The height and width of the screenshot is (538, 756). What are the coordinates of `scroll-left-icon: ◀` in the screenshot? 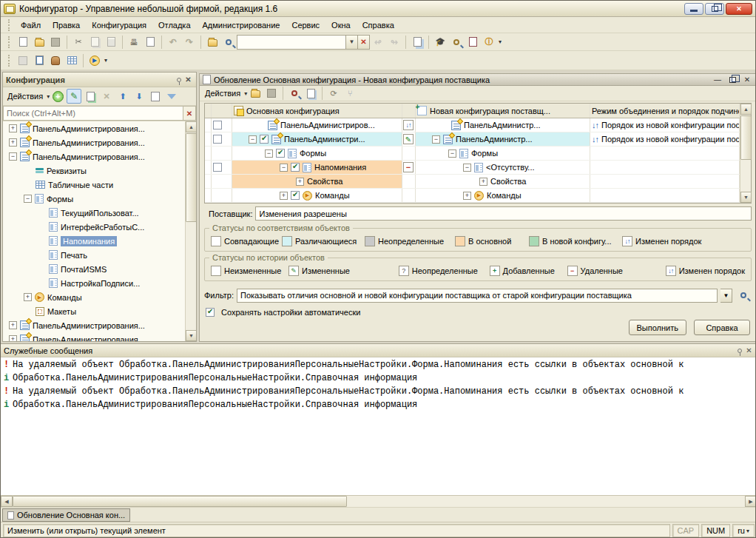 It's located at (7, 502).